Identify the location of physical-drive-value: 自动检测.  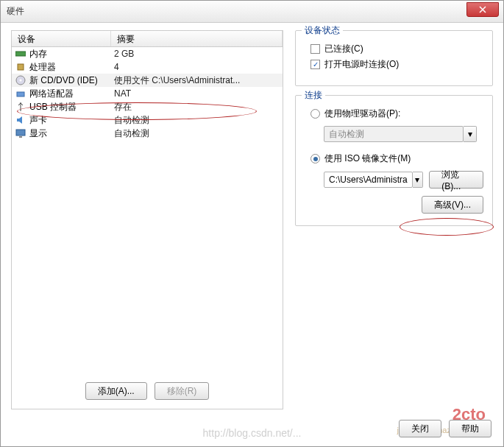
(394, 134).